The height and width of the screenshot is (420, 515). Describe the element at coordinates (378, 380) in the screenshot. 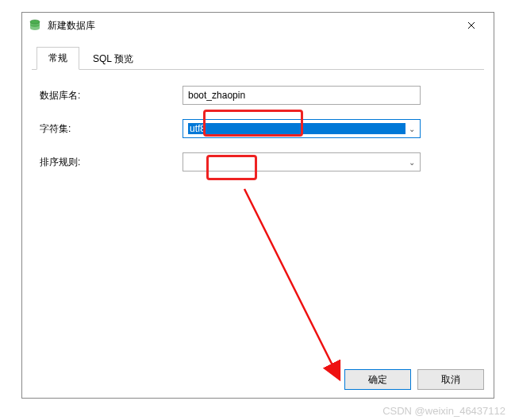

I see `ok-button: 确定` at that location.